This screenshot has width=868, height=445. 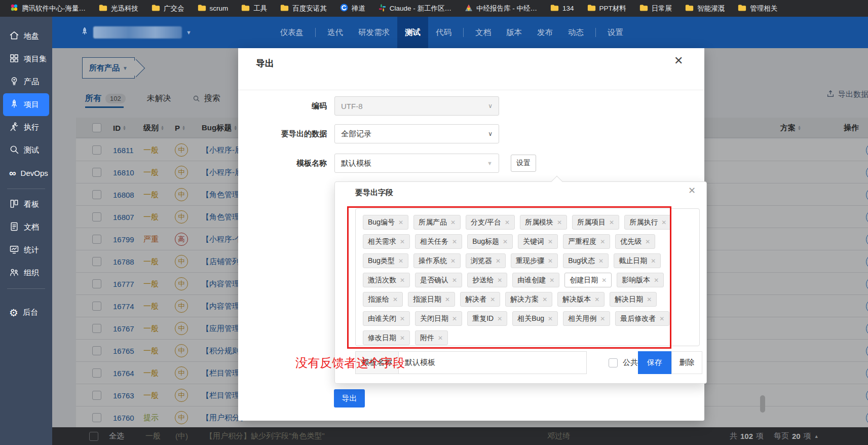 What do you see at coordinates (705, 9) in the screenshot?
I see `bookmark-item: 智能灌溉` at bounding box center [705, 9].